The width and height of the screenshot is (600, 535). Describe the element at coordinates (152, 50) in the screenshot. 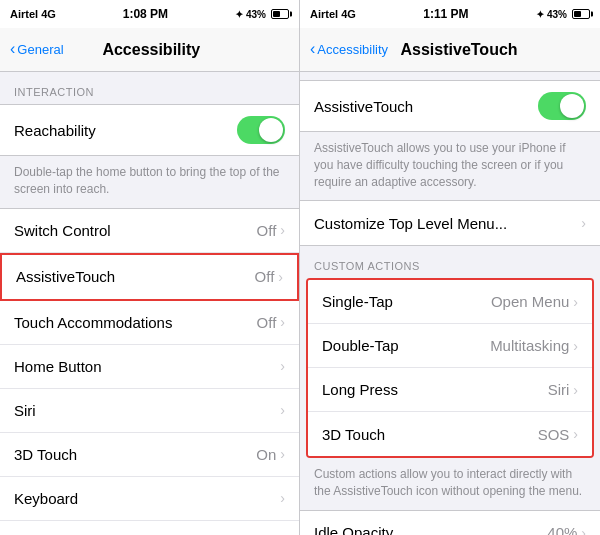

I see `page-title-left: Accessibility` at that location.